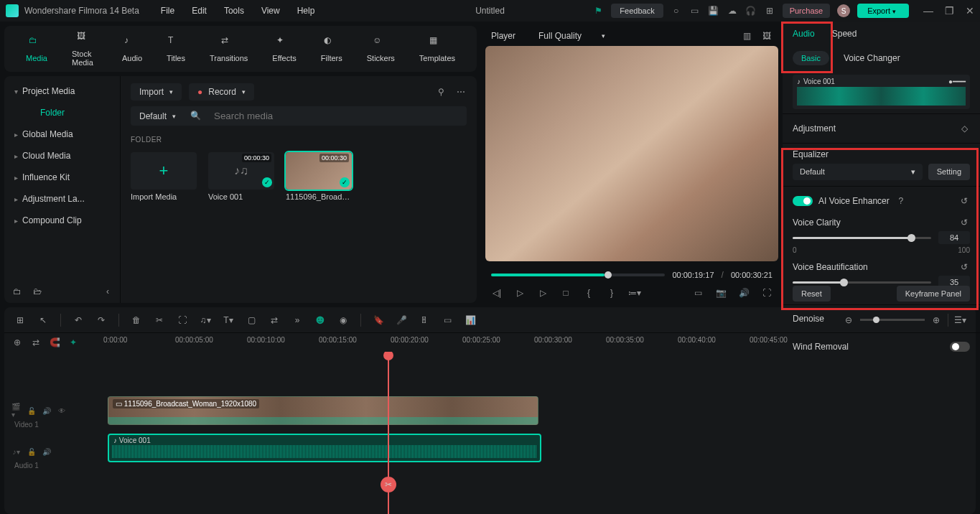 The image size is (980, 514). What do you see at coordinates (767, 293) in the screenshot?
I see `fullscreen-icon: ⛶` at bounding box center [767, 293].